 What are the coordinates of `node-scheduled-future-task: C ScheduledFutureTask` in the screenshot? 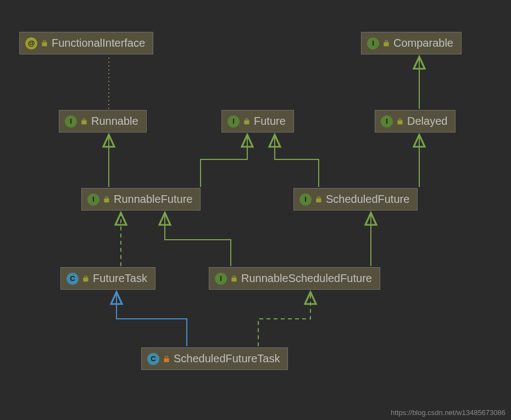 It's located at (214, 358).